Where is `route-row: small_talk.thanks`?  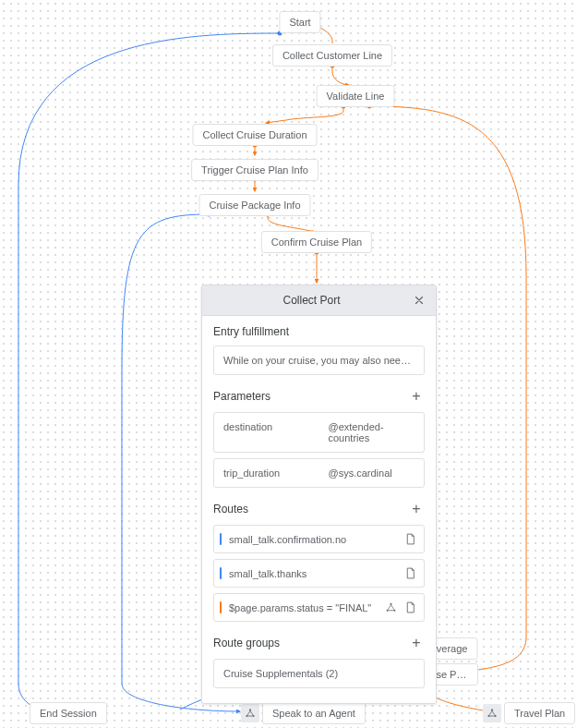
route-row: small_talk.thanks is located at coordinates (319, 573).